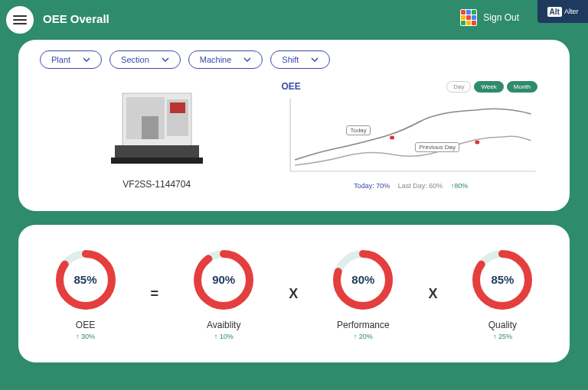  Describe the element at coordinates (437, 147) in the screenshot. I see `chart-label-prev: Previous Day` at that location.